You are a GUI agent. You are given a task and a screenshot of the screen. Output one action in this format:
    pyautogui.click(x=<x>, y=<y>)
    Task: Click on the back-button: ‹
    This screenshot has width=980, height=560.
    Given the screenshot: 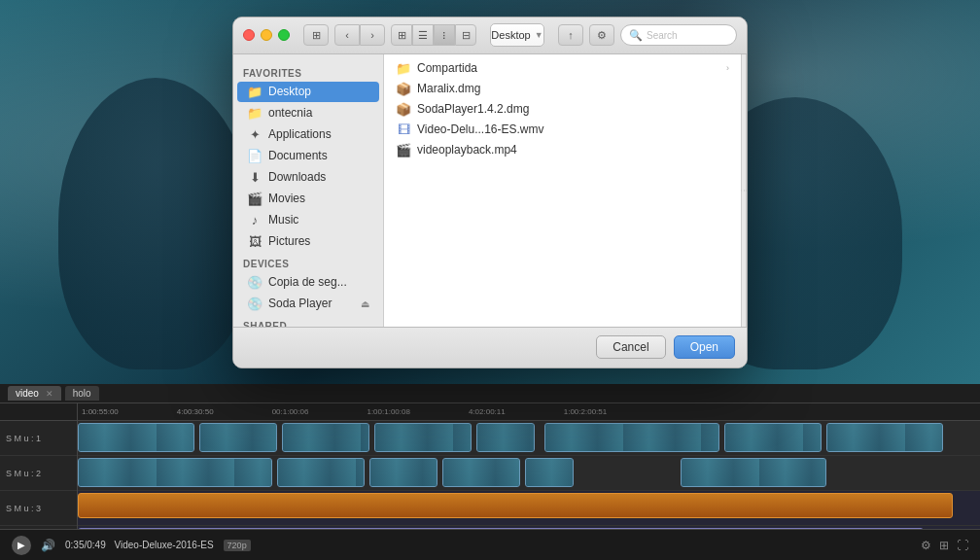 What is the action you would take?
    pyautogui.click(x=347, y=35)
    